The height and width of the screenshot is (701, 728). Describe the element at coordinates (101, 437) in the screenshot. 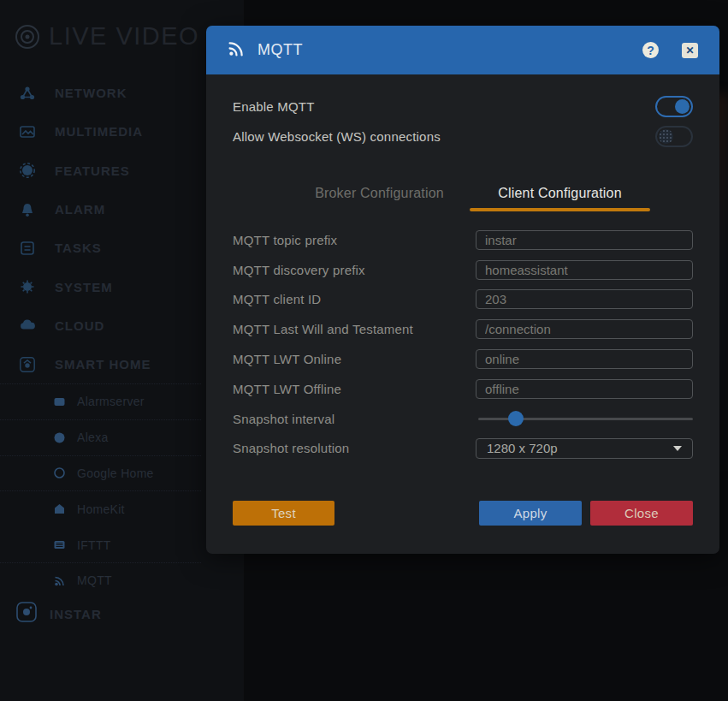

I see `sidebar-subitem-alexa: Alexa` at that location.